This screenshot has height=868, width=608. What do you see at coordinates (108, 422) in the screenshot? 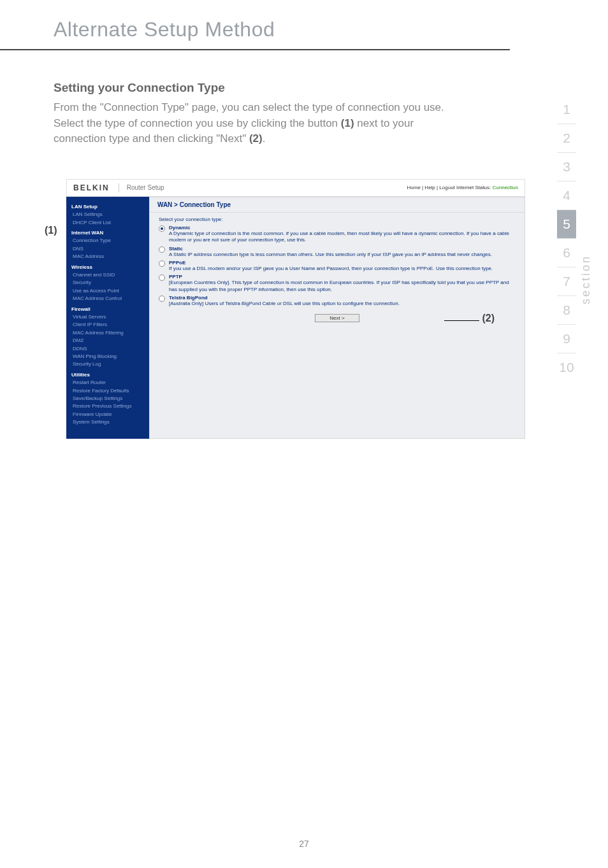
I see `sidebar-item: System Settings` at bounding box center [108, 422].